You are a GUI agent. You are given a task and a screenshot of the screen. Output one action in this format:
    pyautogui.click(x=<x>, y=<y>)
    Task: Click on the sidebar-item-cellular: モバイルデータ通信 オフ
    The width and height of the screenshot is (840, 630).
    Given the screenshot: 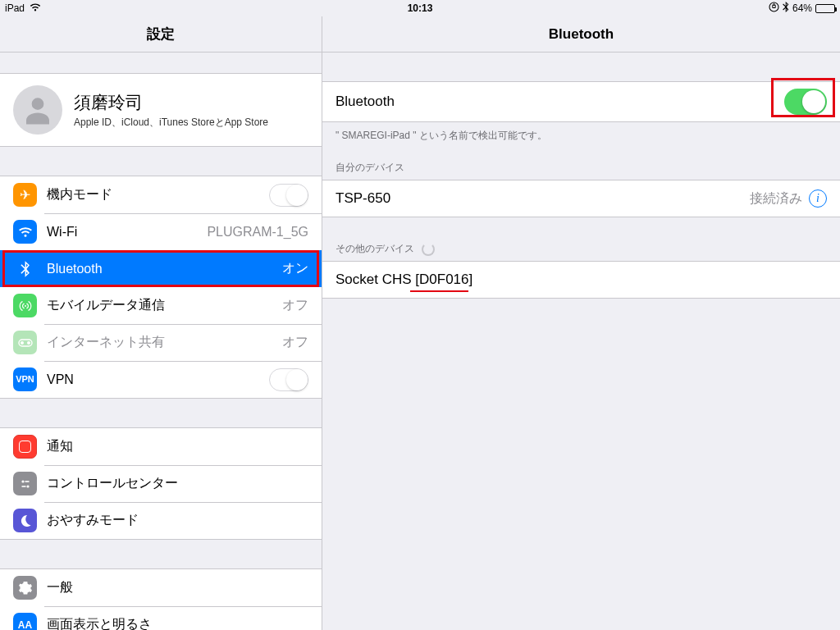 What is the action you would take?
    pyautogui.click(x=161, y=305)
    